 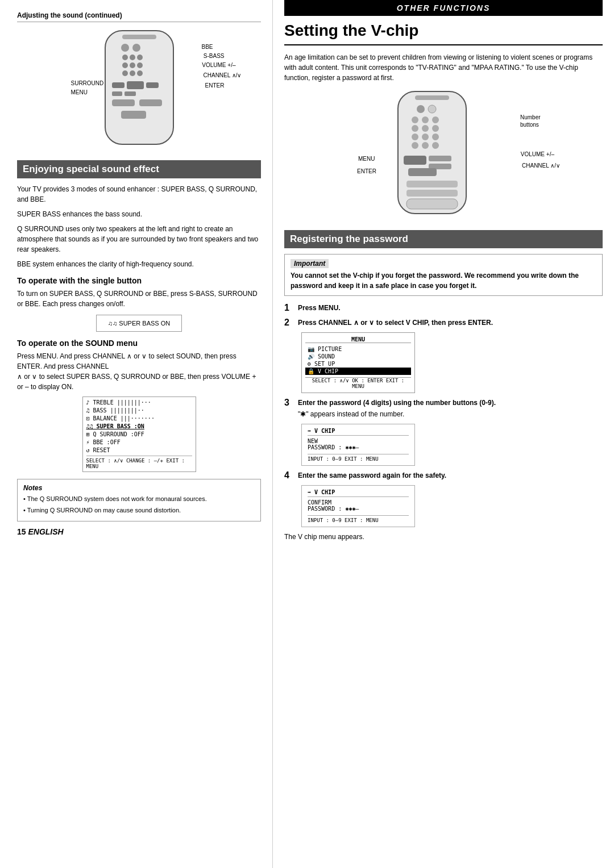 What do you see at coordinates (215, 85) in the screenshot?
I see `enter-label: ENTER` at bounding box center [215, 85].